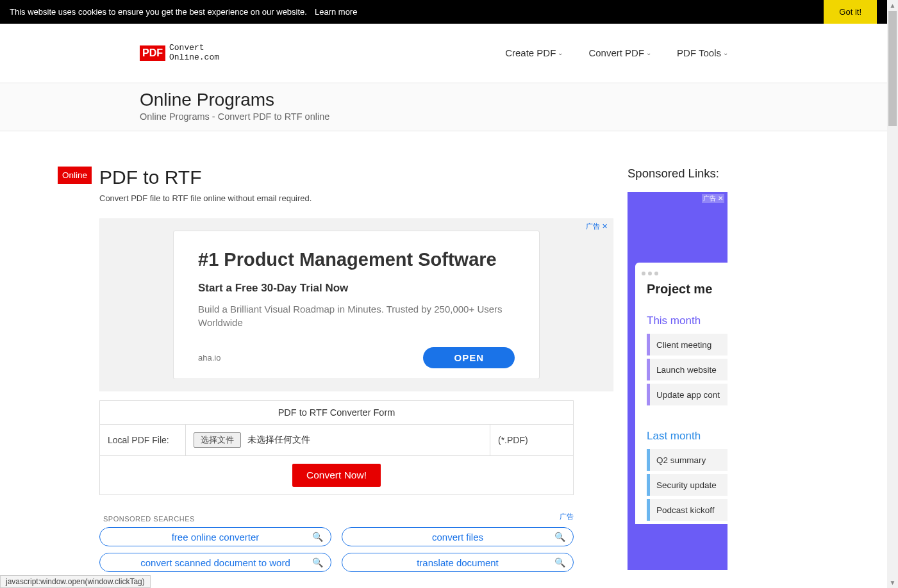  I want to click on page-title: PDF to RTF, so click(356, 177).